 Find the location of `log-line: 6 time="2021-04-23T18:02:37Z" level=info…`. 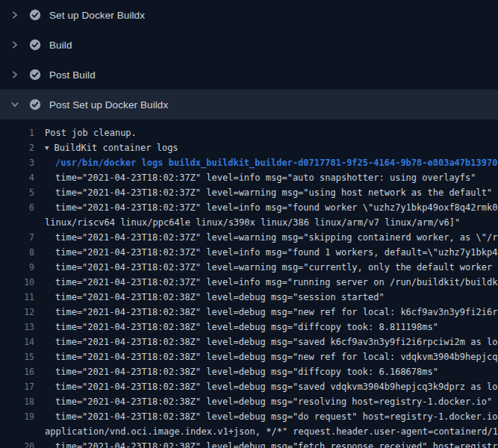

log-line: 6 time="2021-04-23T18:02:37Z" level=info… is located at coordinates (249, 208).